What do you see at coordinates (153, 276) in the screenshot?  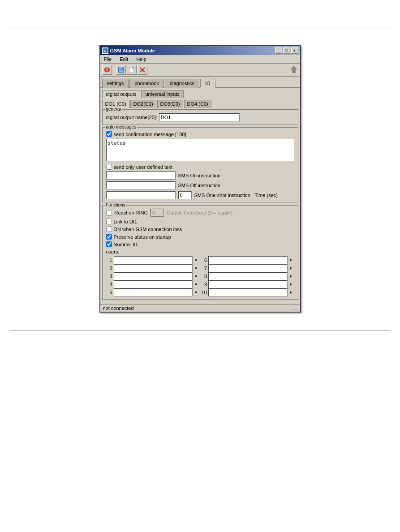 I see `user-row-3: 3 ▼` at bounding box center [153, 276].